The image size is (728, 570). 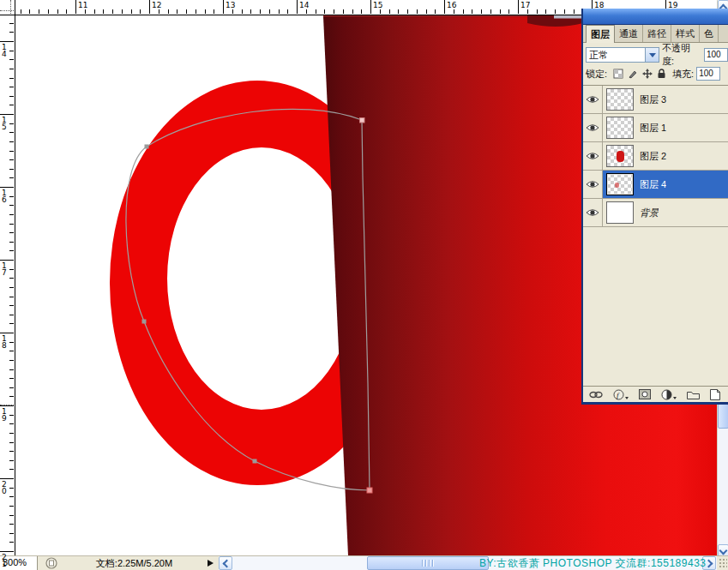 I want to click on fill-label: 填充:, so click(x=683, y=74).